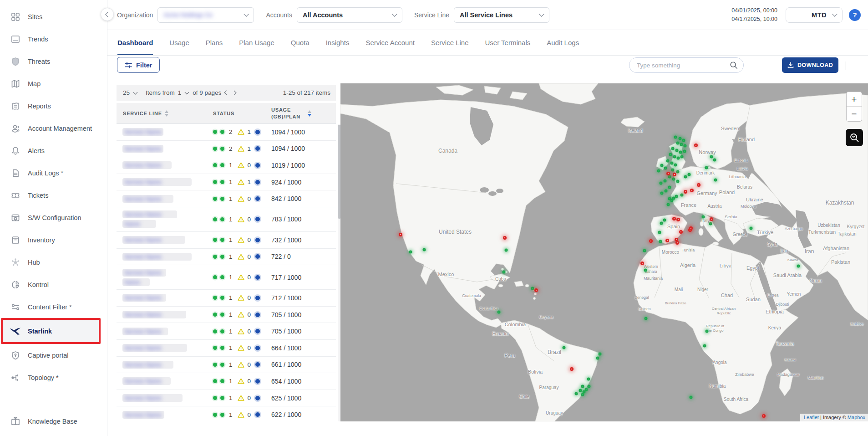 Image resolution: width=868 pixels, height=436 pixels. Describe the element at coordinates (226, 241) in the screenshot. I see `table-row: Service Name10732 / 1000` at that location.